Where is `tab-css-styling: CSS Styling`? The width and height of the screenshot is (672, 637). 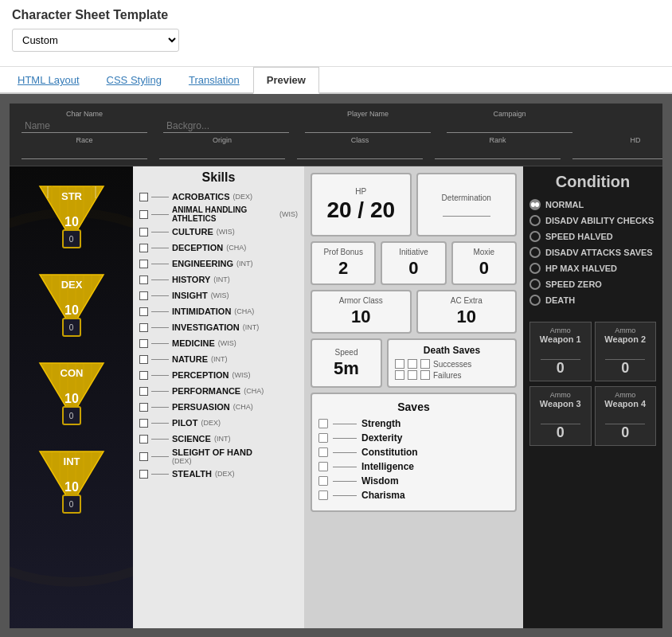
tab-css-styling: CSS Styling is located at coordinates (134, 80).